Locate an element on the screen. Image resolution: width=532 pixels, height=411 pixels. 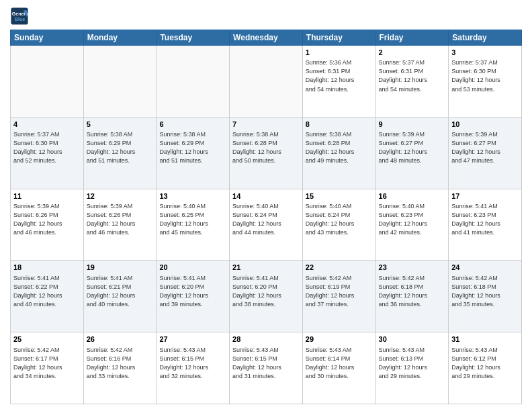
day-number: 9 is located at coordinates (412, 125).